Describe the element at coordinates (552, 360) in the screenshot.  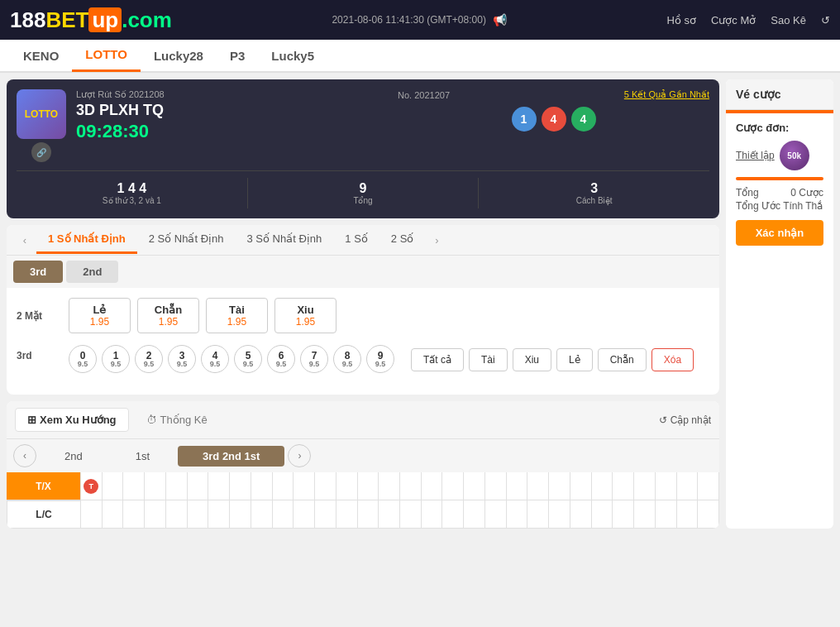
I see `quick-btns: Tất cả Tài Xiu Lẻ Chẵn Xóa` at that location.